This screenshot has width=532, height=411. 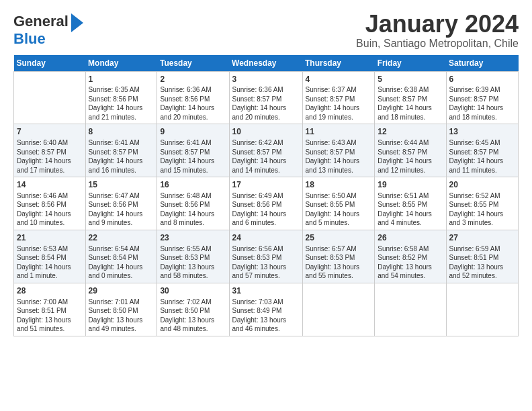 What do you see at coordinates (410, 63) in the screenshot?
I see `calendar-header-friday: Friday` at bounding box center [410, 63].